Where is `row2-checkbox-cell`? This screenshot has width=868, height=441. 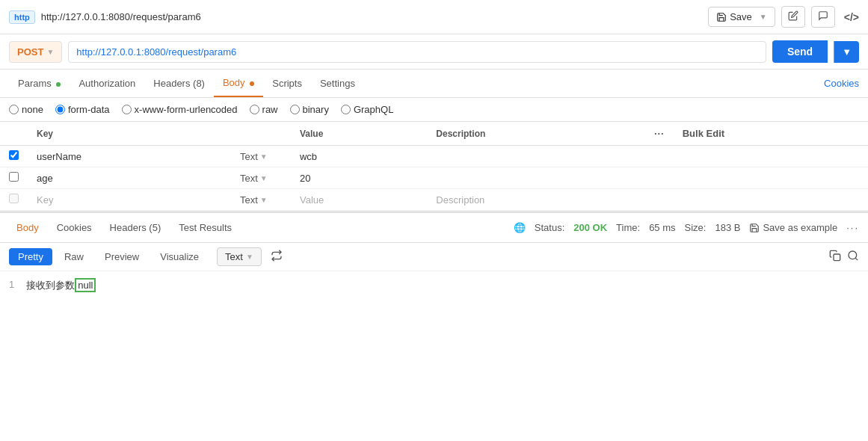
row2-checkbox-cell is located at coordinates (13, 178).